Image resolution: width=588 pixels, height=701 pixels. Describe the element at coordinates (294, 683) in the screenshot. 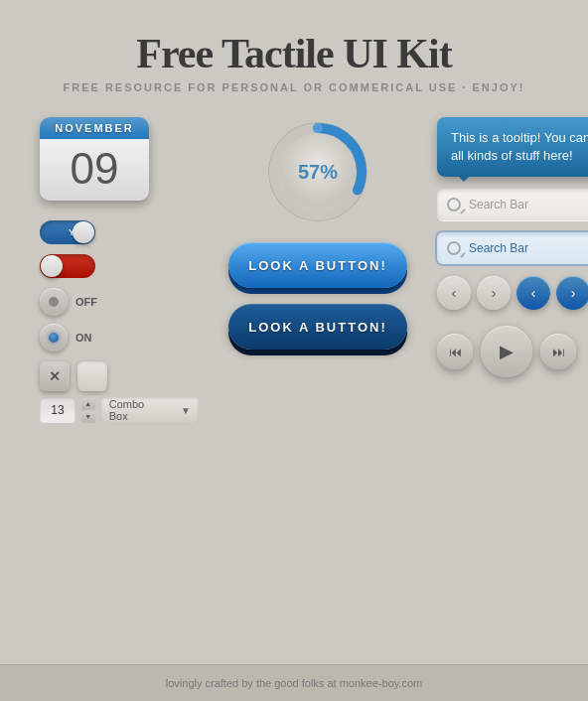

I see `footer-text: lovingly crafted by the good folks at mo…` at that location.